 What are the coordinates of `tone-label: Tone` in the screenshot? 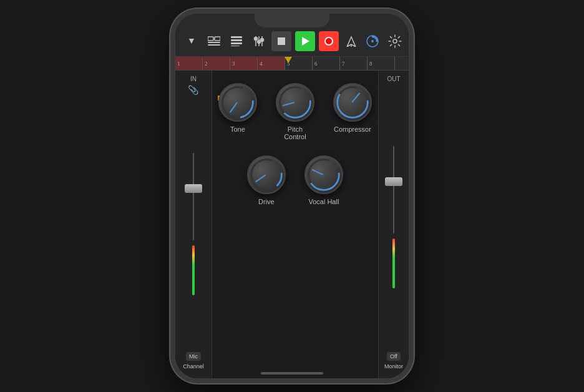 It's located at (238, 129).